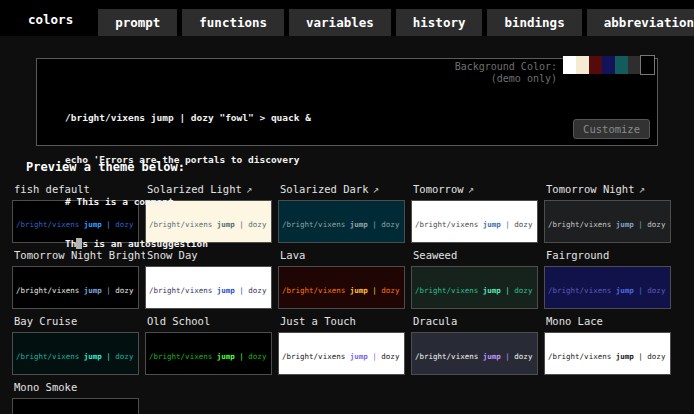 The image size is (694, 414). Describe the element at coordinates (574, 321) in the screenshot. I see `theme-name: Mono Lace` at that location.